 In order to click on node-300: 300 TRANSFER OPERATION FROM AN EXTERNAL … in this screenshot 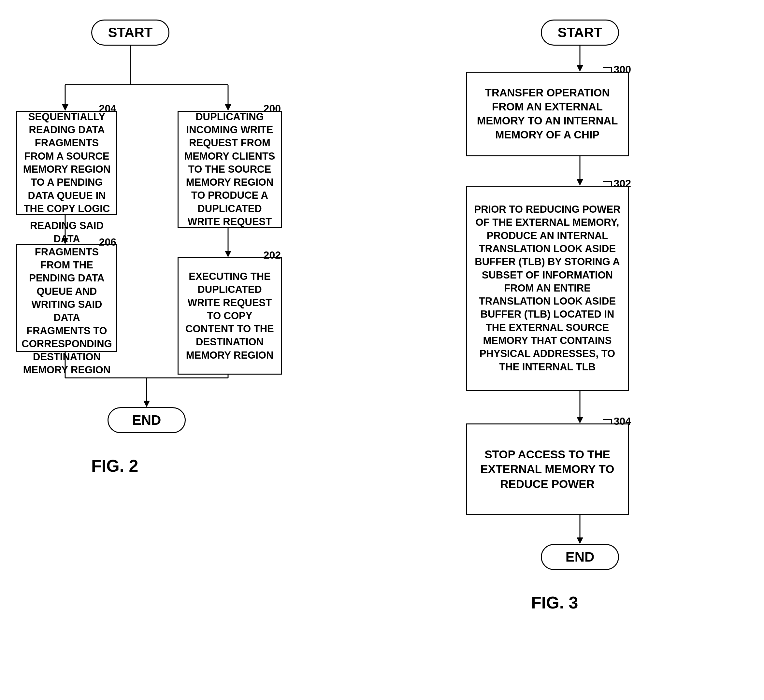, I will do `click(547, 114)`.